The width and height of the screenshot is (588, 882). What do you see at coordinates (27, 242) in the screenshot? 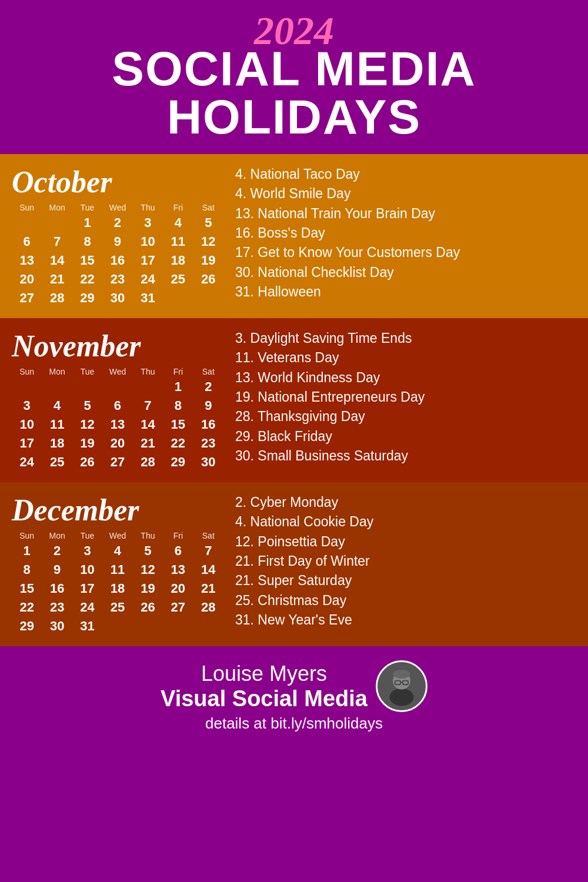
I see `cal-day: 6` at bounding box center [27, 242].